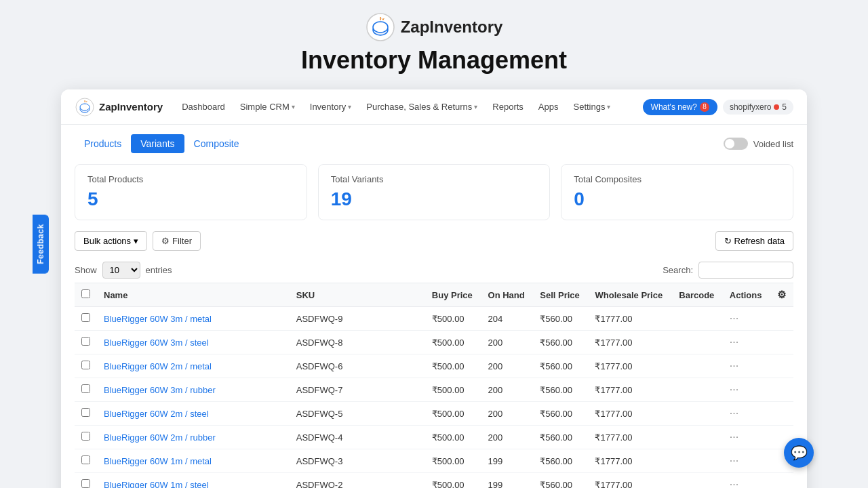 This screenshot has height=488, width=868. I want to click on col-sku: SKU, so click(357, 296).